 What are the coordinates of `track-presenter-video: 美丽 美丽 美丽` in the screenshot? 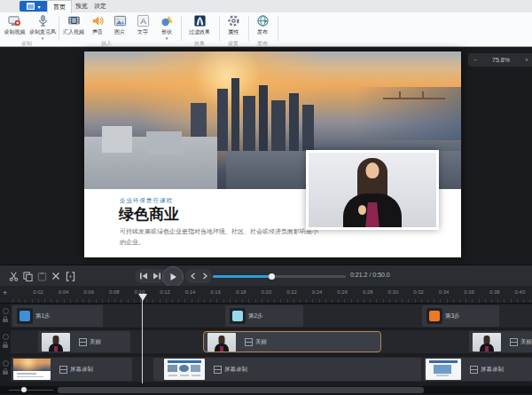 It's located at (266, 342).